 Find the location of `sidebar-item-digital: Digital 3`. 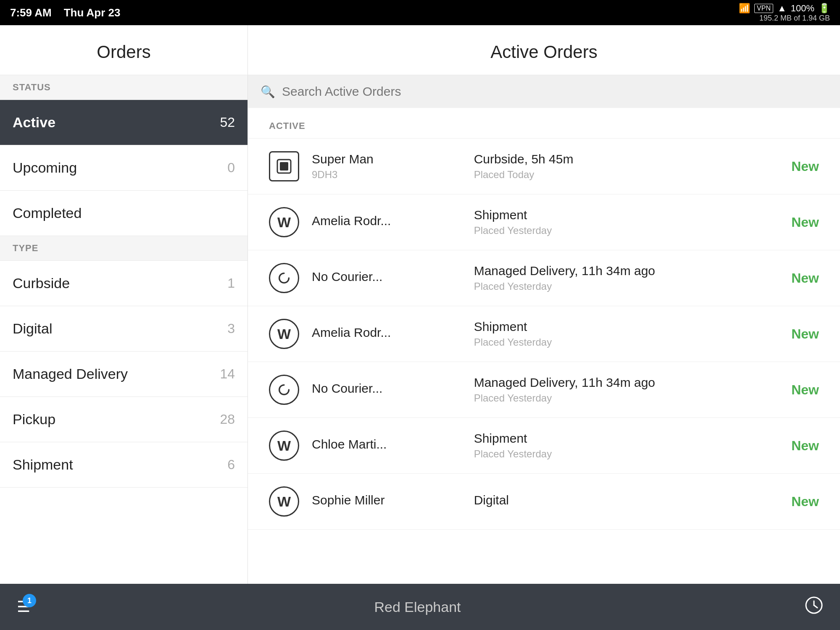

sidebar-item-digital: Digital 3 is located at coordinates (124, 329).